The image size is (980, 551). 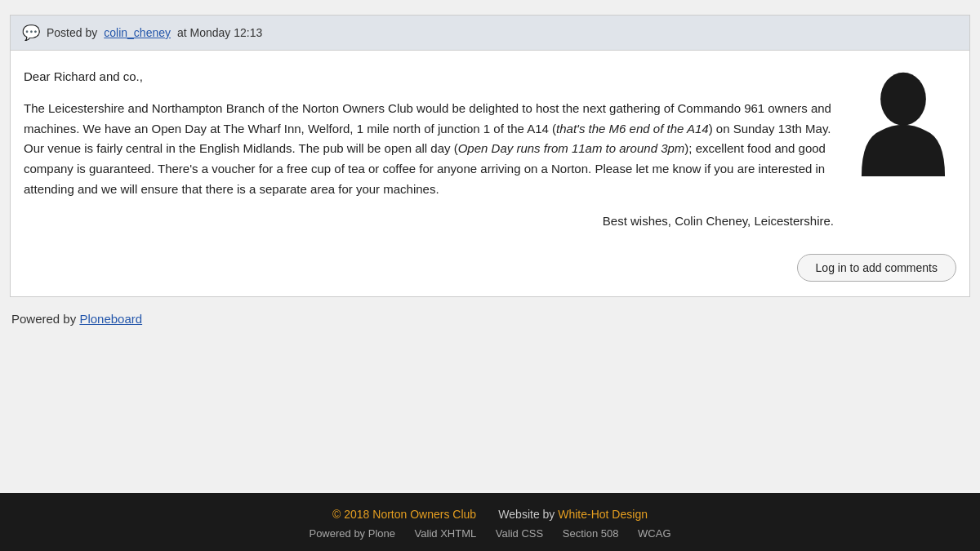 What do you see at coordinates (877, 268) in the screenshot?
I see `login-button: Log in to add comments` at bounding box center [877, 268].